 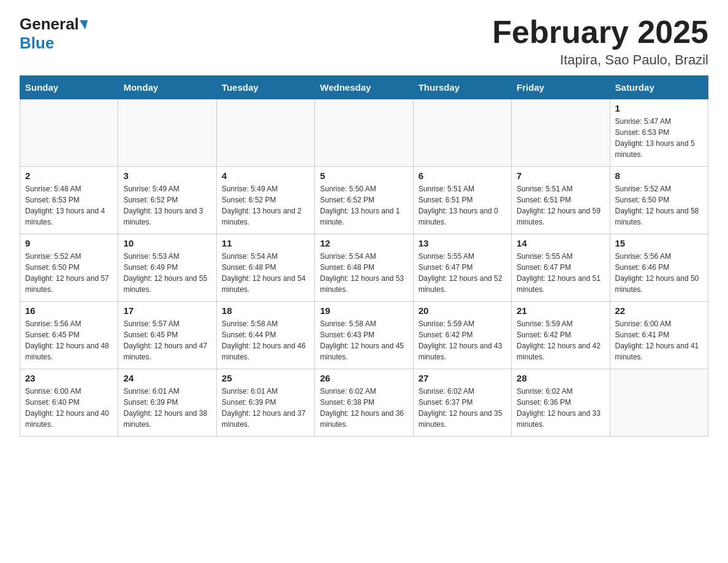 What do you see at coordinates (167, 273) in the screenshot?
I see `day-info: Sunrise: 5:53 AMSunset: 6:49 PMDaylight:…` at bounding box center [167, 273].